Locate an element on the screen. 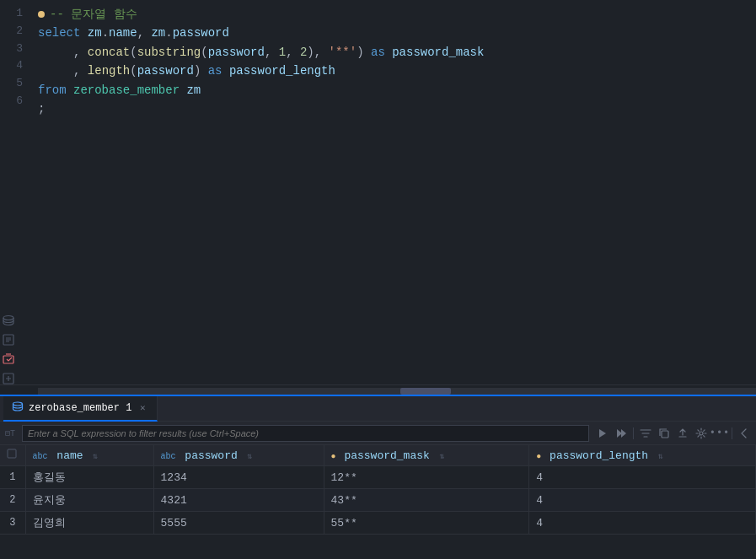 This screenshot has height=559, width=756. row-1-name: 홍길동 is located at coordinates (89, 477).